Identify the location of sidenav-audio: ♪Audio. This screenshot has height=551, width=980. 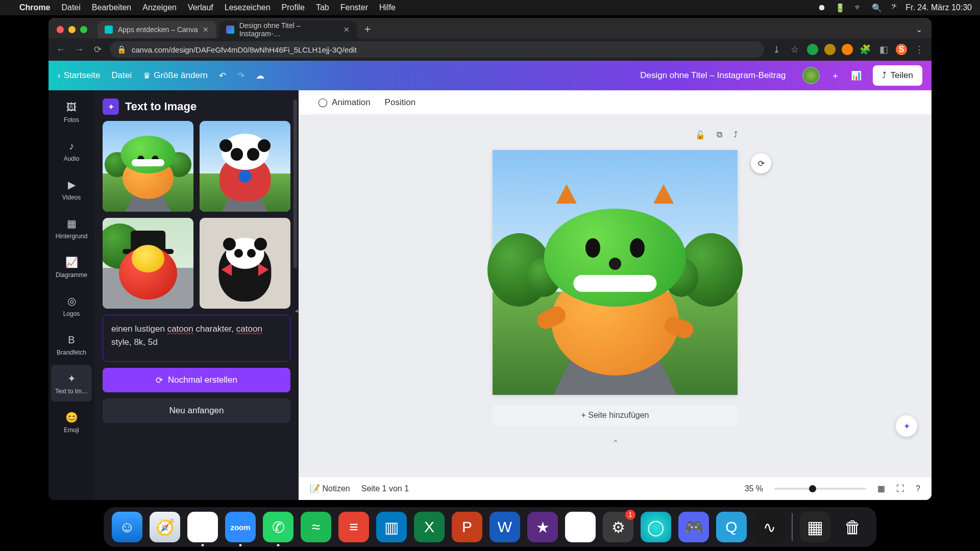
(71, 151).